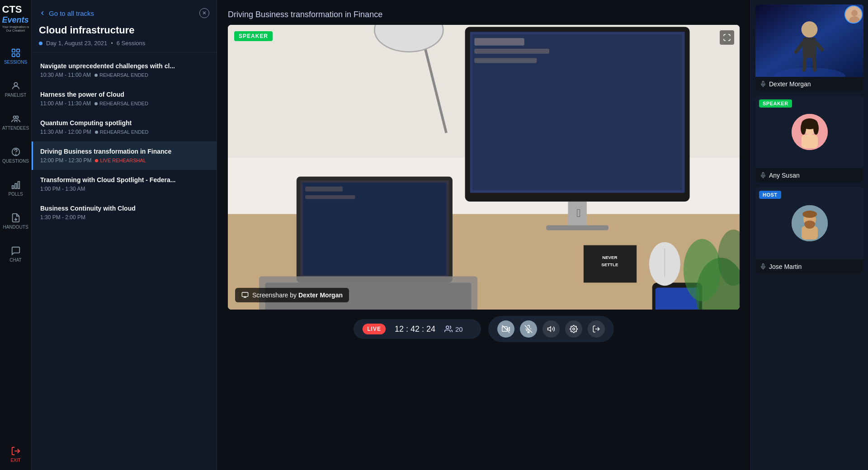  I want to click on avatar-susan, so click(810, 132).